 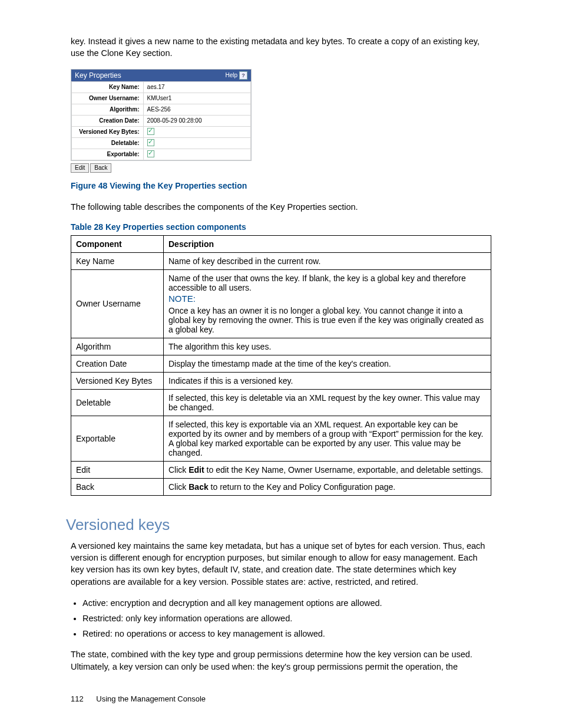 I want to click on table-row: Owner Username Name of the user that own…, so click(x=282, y=304).